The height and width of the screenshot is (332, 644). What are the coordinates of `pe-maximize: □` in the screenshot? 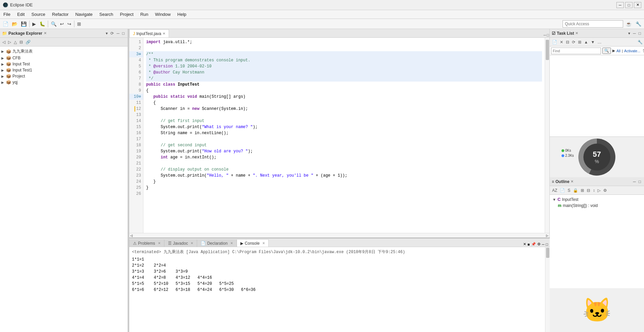 It's located at (123, 33).